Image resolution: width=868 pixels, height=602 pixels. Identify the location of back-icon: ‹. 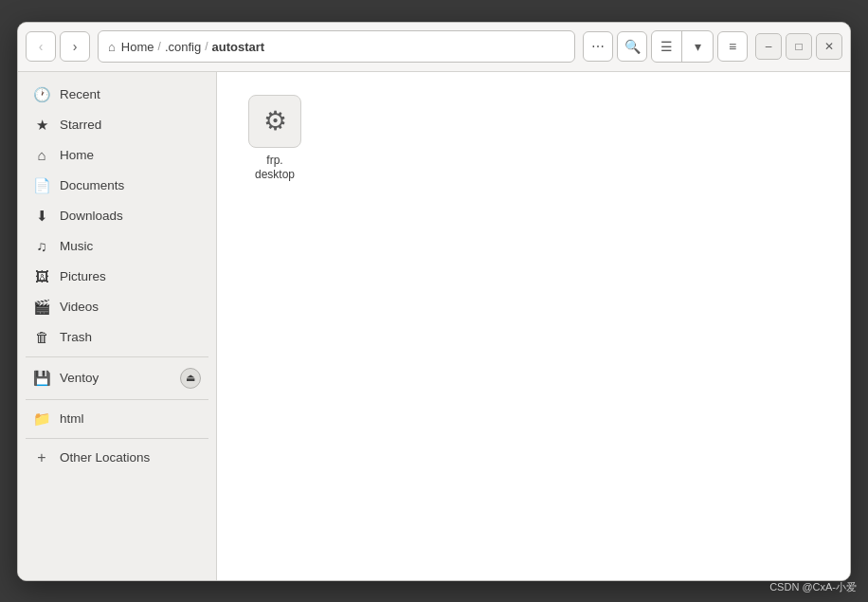
(42, 46).